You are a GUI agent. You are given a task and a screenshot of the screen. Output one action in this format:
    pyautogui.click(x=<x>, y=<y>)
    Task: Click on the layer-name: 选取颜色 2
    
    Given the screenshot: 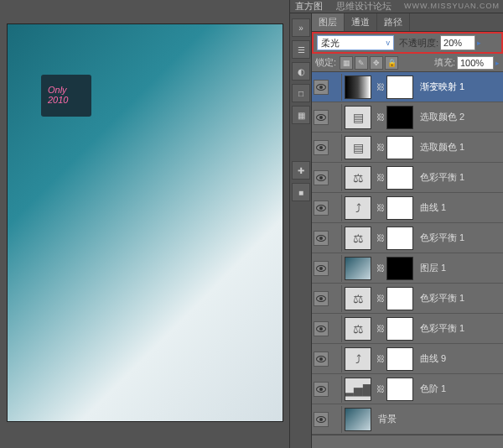 What is the action you would take?
    pyautogui.click(x=443, y=117)
    